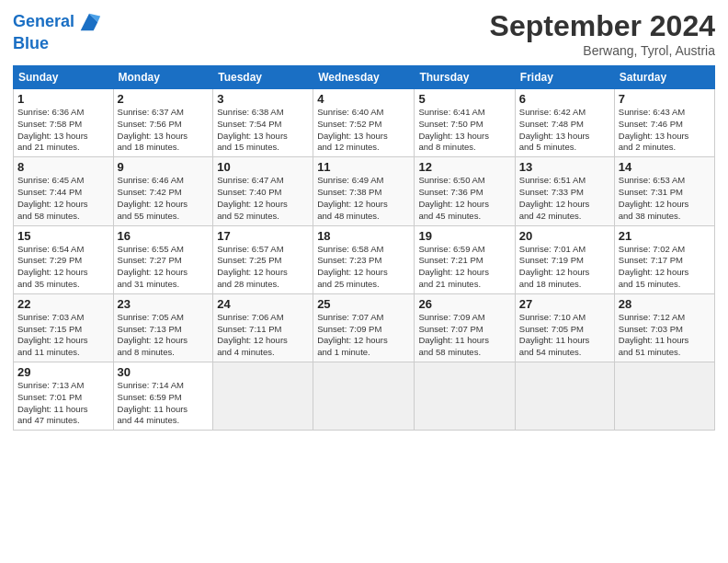 The height and width of the screenshot is (563, 728). Describe the element at coordinates (63, 335) in the screenshot. I see `day-info: Sunrise: 7:03 AMSunset: 7:15 PMDaylight:…` at that location.